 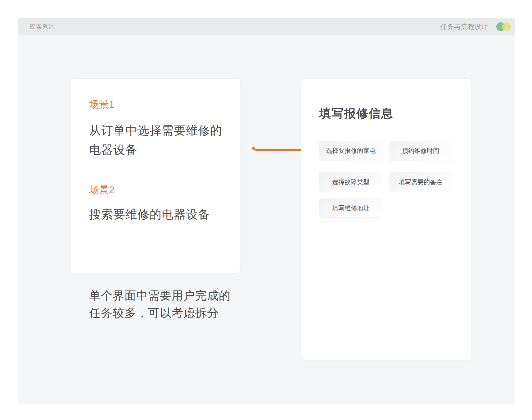 I want to click on annotation-note: 单个界面中需要用户完成的 任务较多，可以考虑拆分, so click(x=160, y=304).